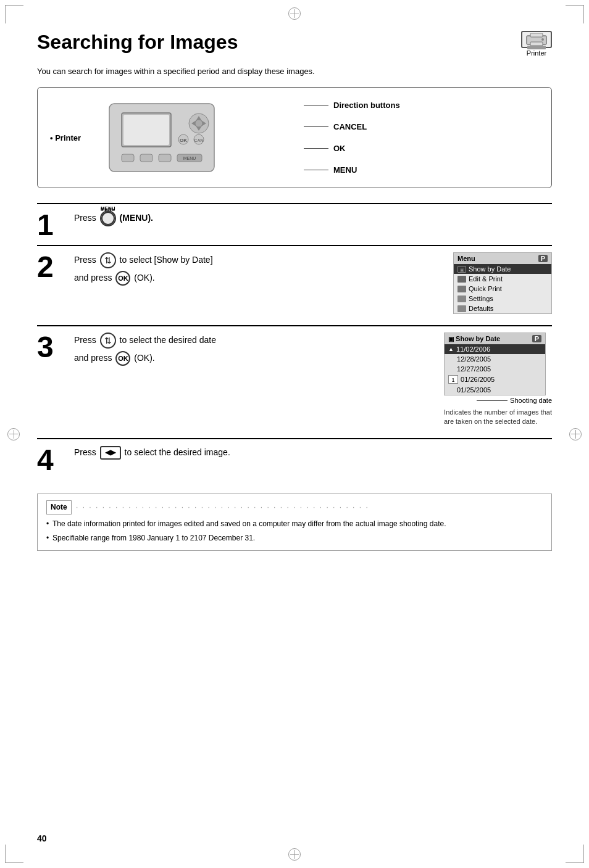  Describe the element at coordinates (503, 289) in the screenshot. I see `menu-item-quick-print: Quick Print` at that location.